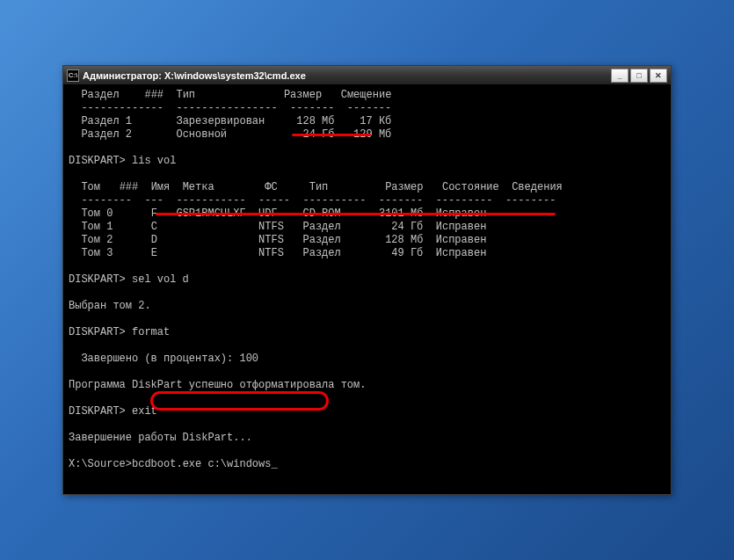 The height and width of the screenshot is (560, 734). What do you see at coordinates (239, 401) in the screenshot?
I see `highlight-circle-icon` at bounding box center [239, 401].